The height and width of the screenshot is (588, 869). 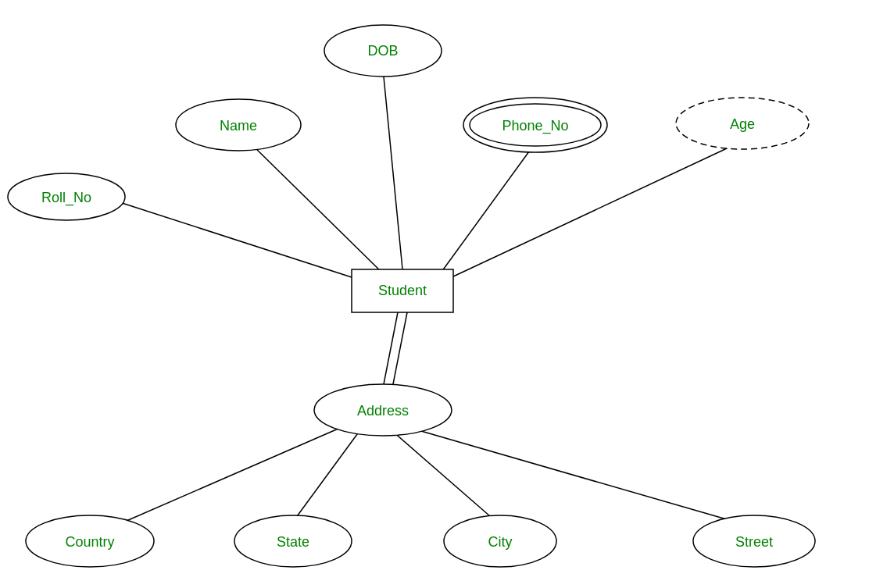 What do you see at coordinates (402, 290) in the screenshot?
I see `student-label: Student` at bounding box center [402, 290].